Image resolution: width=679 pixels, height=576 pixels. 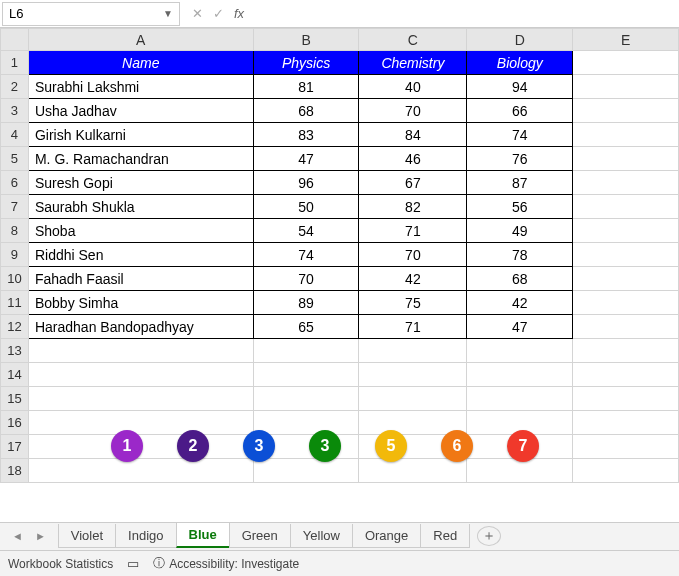 I want to click on cell-name: Usha Jadhav, so click(x=140, y=111).